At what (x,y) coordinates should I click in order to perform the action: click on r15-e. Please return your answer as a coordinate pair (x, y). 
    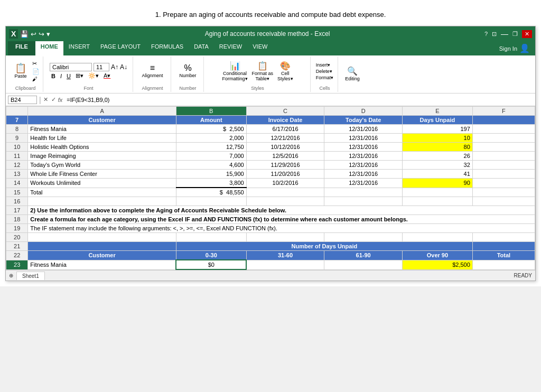
    Looking at the image, I should click on (437, 192).